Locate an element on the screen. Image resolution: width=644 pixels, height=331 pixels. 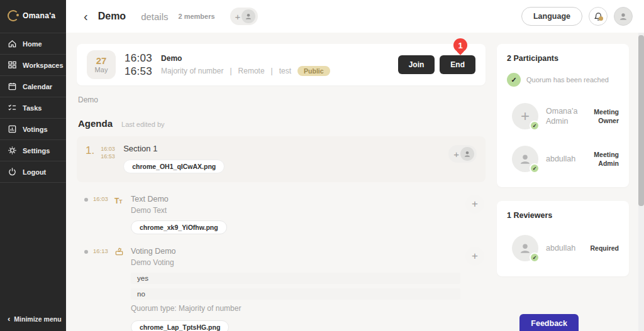
sidebar-item-votings: Votings is located at coordinates (33, 129).